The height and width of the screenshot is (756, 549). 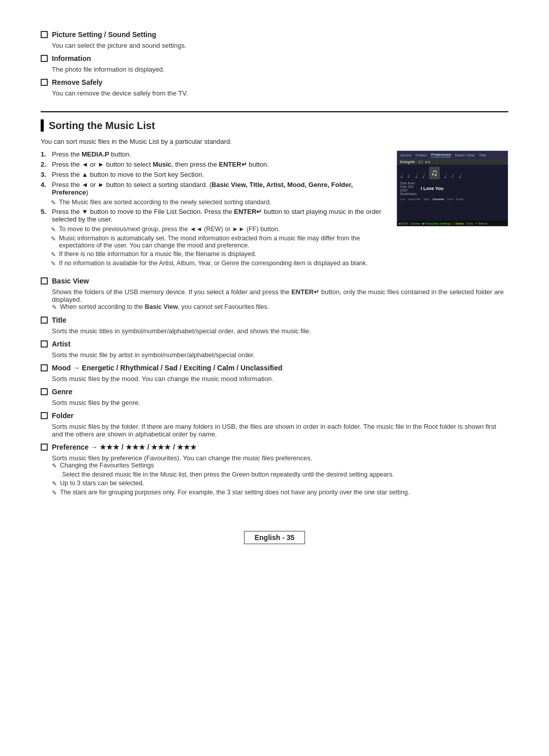 What do you see at coordinates (460, 199) in the screenshot?
I see `tv-label-order: Order` at bounding box center [460, 199].